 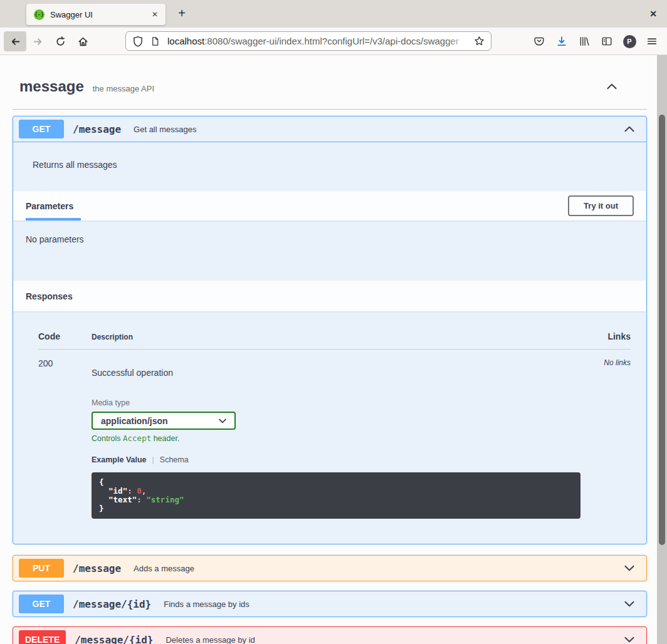 I want to click on col-description: Description, so click(x=336, y=337).